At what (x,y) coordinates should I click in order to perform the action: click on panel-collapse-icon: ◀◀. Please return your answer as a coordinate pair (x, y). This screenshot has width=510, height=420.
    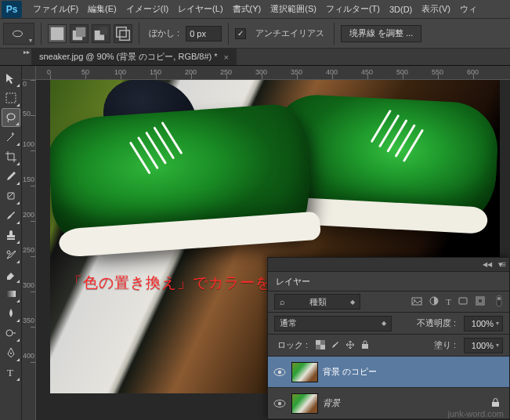
    Looking at the image, I should click on (487, 265).